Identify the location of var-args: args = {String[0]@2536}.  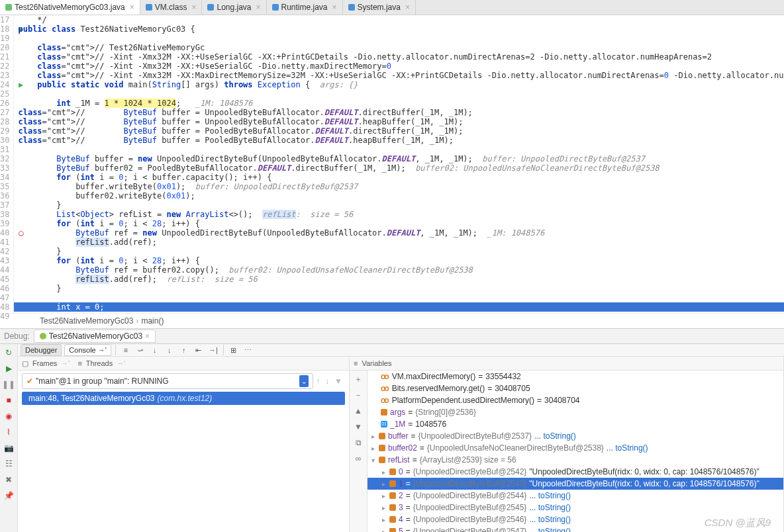
(575, 412).